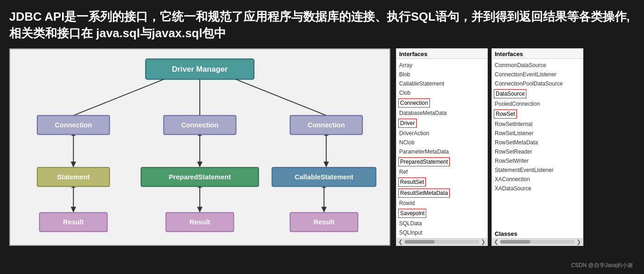 This screenshot has width=644, height=274. Describe the element at coordinates (442, 203) in the screenshot. I see `list-item: RowId` at that location.